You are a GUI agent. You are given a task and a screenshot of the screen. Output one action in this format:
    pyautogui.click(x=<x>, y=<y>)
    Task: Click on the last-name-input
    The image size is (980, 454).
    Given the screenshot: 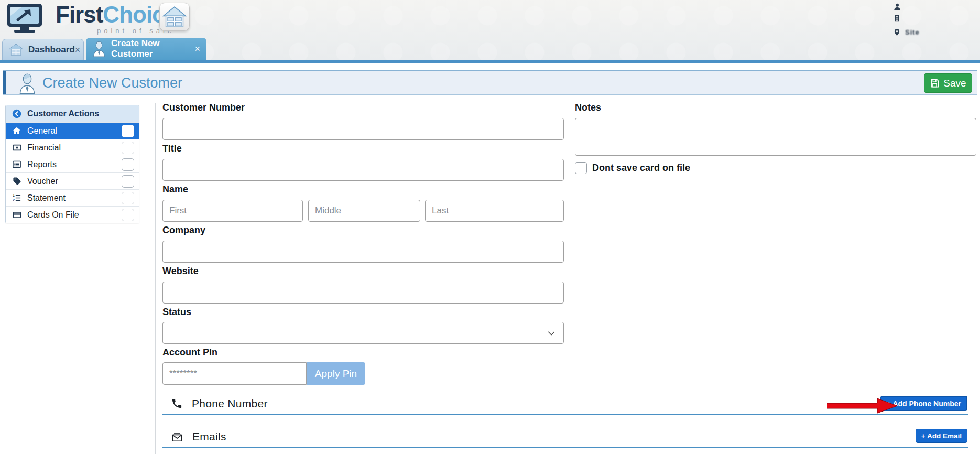 What is the action you would take?
    pyautogui.click(x=495, y=211)
    